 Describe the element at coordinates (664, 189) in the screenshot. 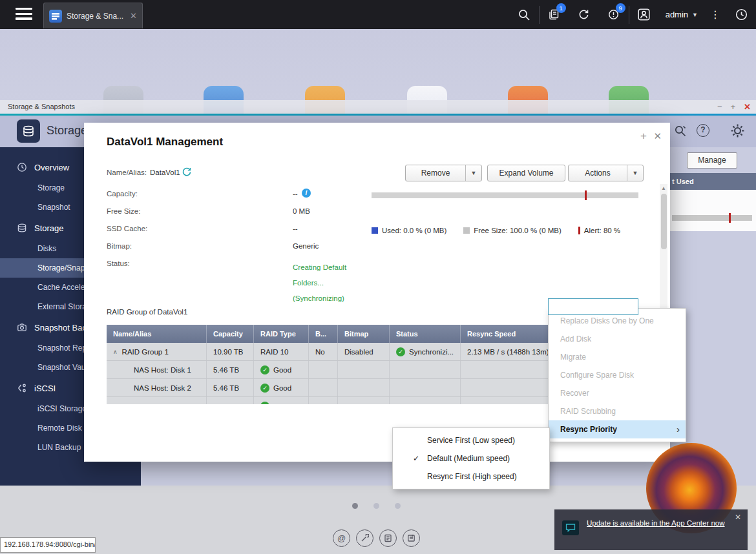

I see `scroll-up-icon: ▲` at that location.